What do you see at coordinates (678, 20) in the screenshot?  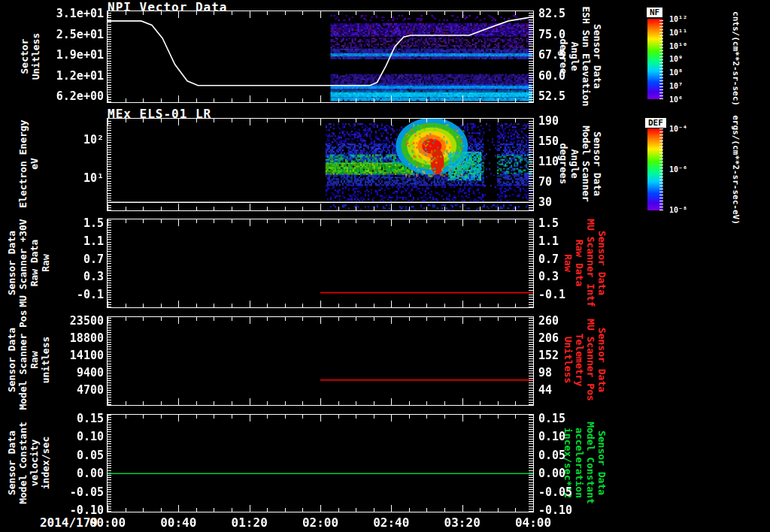 I see `axis-tick-label: 10¹²` at bounding box center [678, 20].